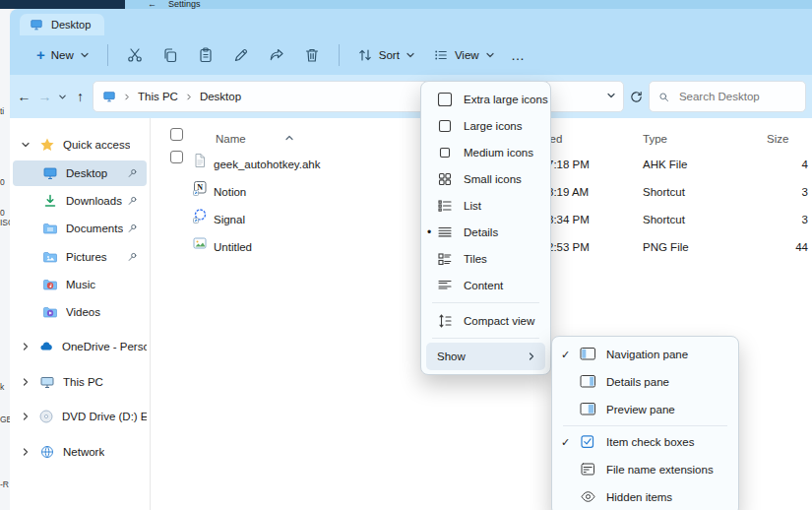 Image resolution: width=812 pixels, height=510 pixels. Describe the element at coordinates (81, 96) in the screenshot. I see `up-arrow-icon: ↑` at that location.